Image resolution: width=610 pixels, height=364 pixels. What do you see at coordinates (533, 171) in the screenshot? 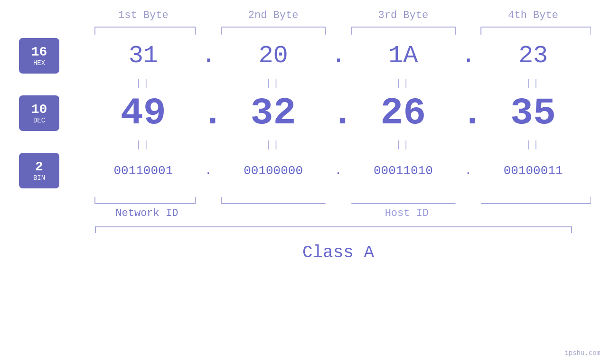
I see `bin-byte4: 00100011` at bounding box center [533, 171].